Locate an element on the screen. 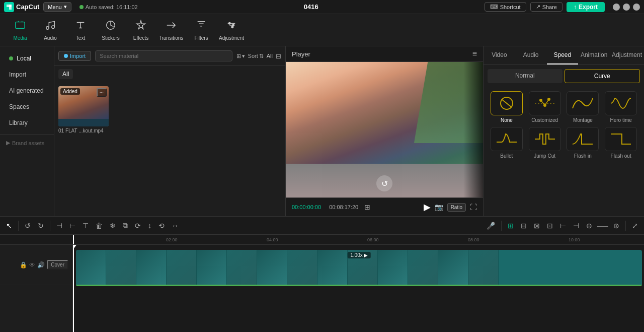 The width and height of the screenshot is (644, 332). menu-button: Menu ▾ is located at coordinates (57, 7).